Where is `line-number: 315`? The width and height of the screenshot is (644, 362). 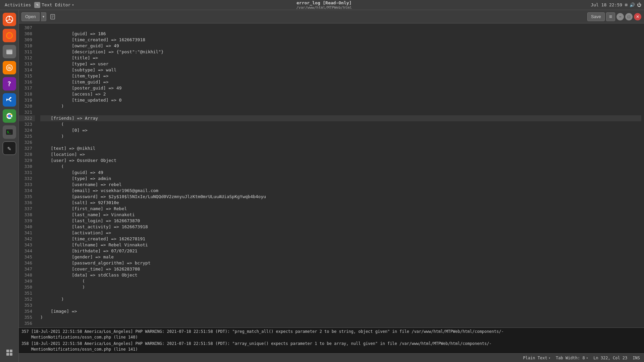
line-number: 315 is located at coordinates (27, 76).